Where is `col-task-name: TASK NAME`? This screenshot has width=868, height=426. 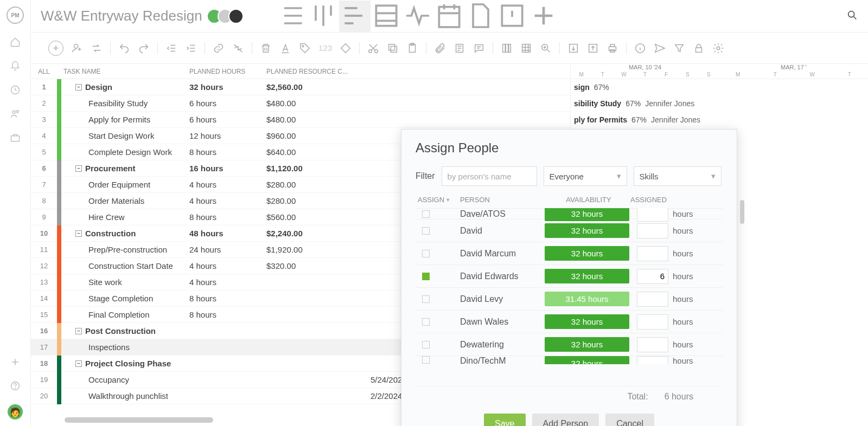 col-task-name: TASK NAME is located at coordinates (125, 72).